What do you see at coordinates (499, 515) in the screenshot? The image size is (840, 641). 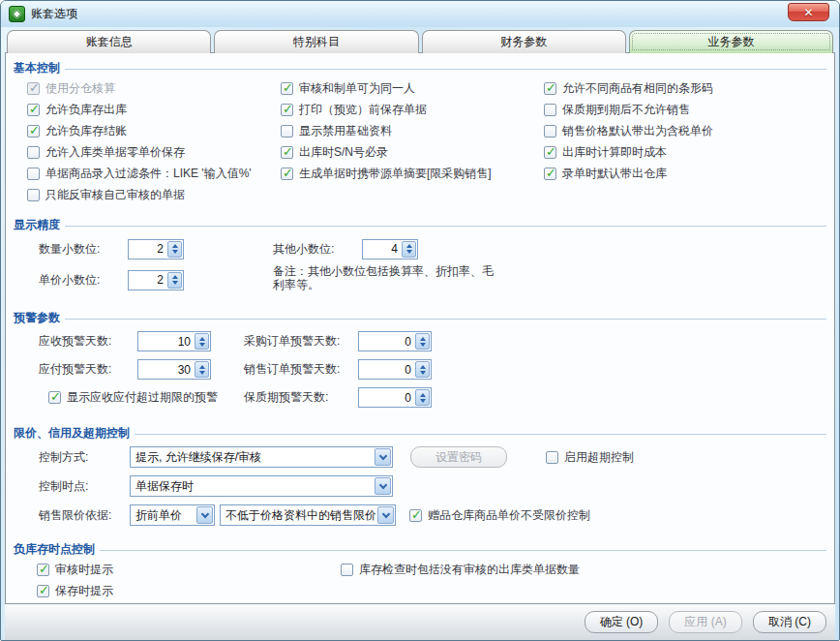 I see `checkbox-gift-warehouse-exempt: 赠品仓库商品单价不受限价控制` at bounding box center [499, 515].